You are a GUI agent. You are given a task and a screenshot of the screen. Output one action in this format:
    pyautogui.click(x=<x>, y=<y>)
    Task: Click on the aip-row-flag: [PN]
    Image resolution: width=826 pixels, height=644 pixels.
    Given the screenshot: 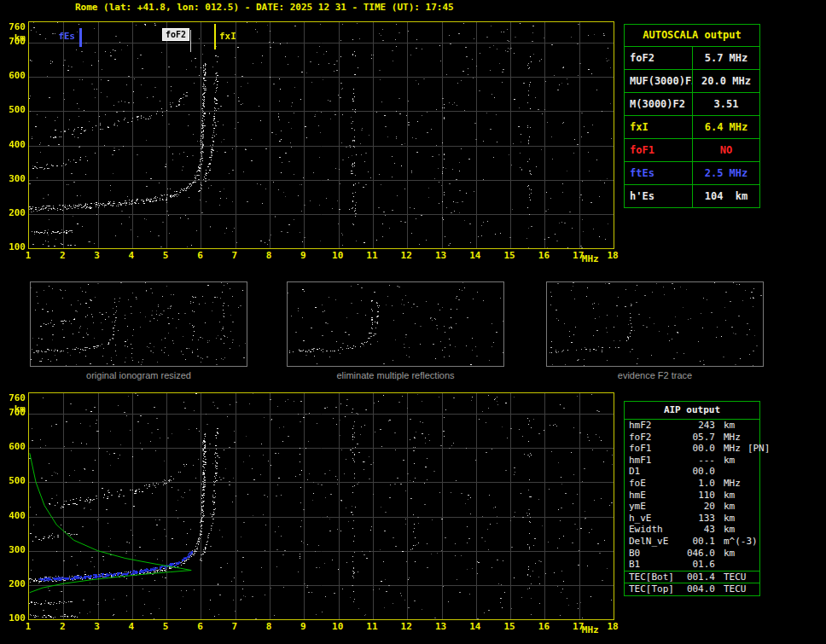 What is the action you would take?
    pyautogui.click(x=759, y=449)
    